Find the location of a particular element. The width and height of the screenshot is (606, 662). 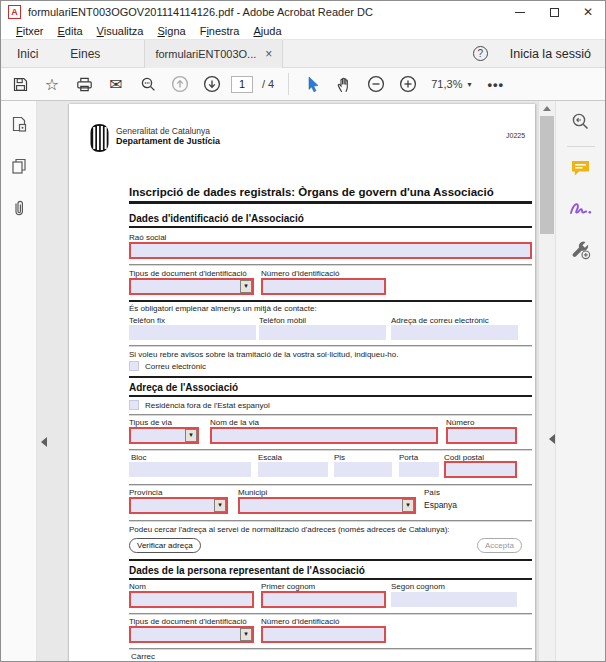

section1-underline is located at coordinates (330, 227).